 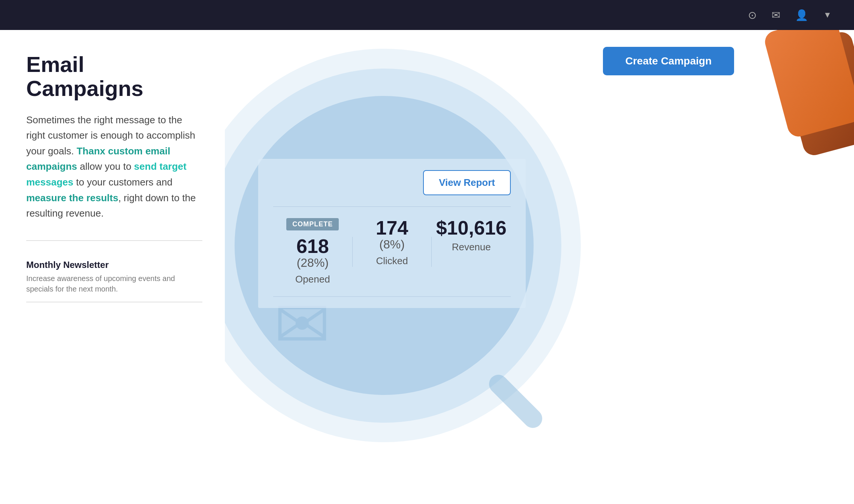 What do you see at coordinates (114, 271) in the screenshot?
I see `campaign-list: Monthly Newsletter Increase awareness of…` at bounding box center [114, 271].